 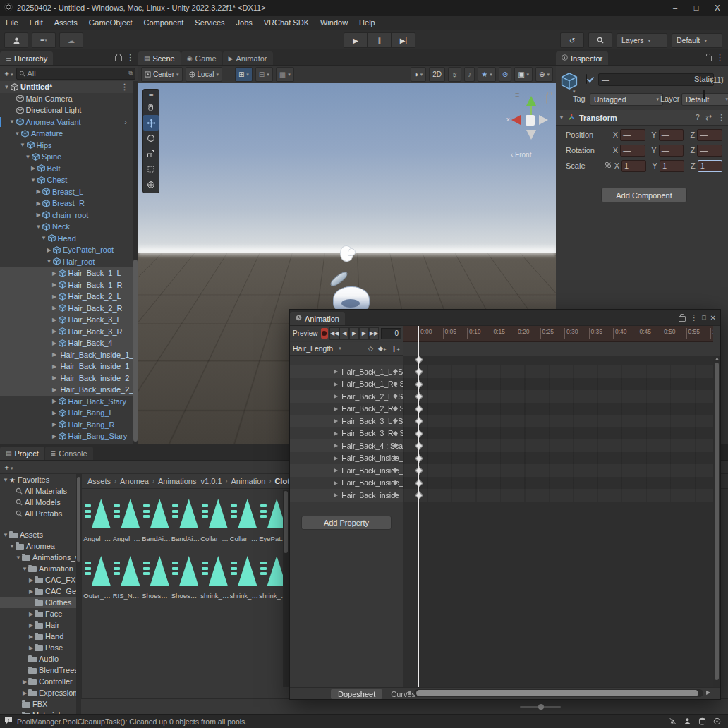 What do you see at coordinates (151, 138) in the screenshot?
I see `rotate-tool` at bounding box center [151, 138].